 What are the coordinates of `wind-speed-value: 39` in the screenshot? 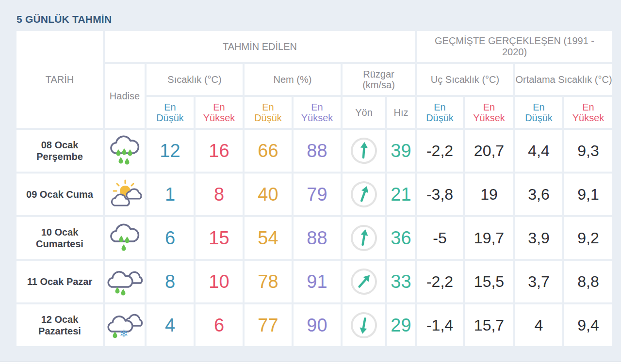 It's located at (401, 151).